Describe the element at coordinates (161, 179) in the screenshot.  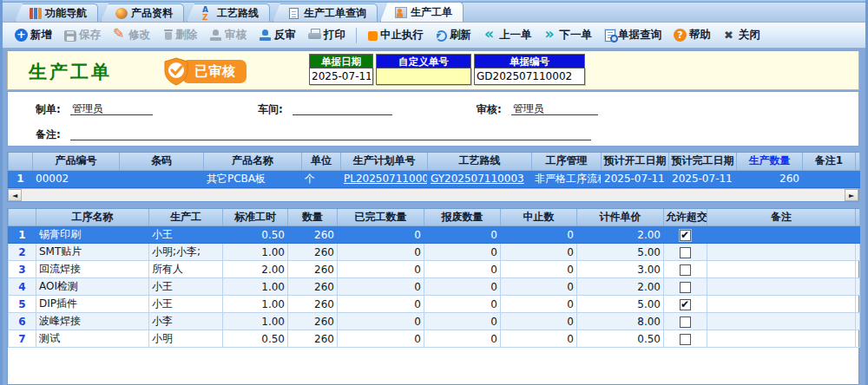
I see `cell-barcode` at that location.